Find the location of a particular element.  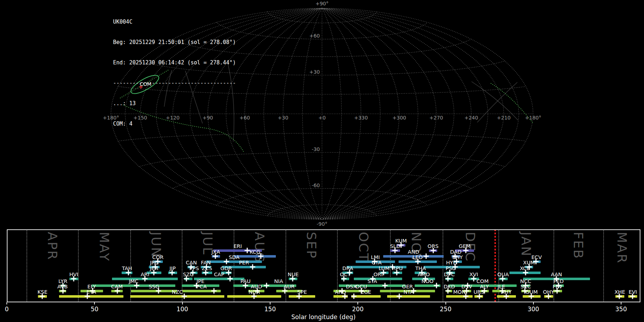

shower-bar-ORI is located at coordinates (378, 279).